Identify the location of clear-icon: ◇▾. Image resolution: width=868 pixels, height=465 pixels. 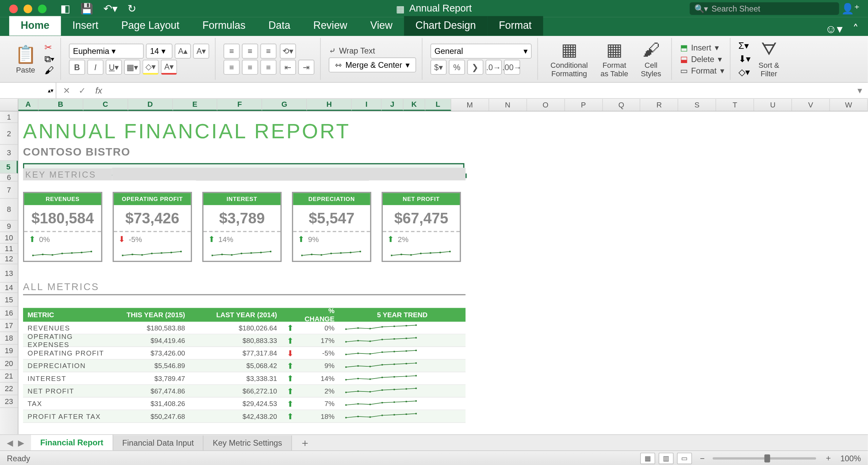
(745, 72).